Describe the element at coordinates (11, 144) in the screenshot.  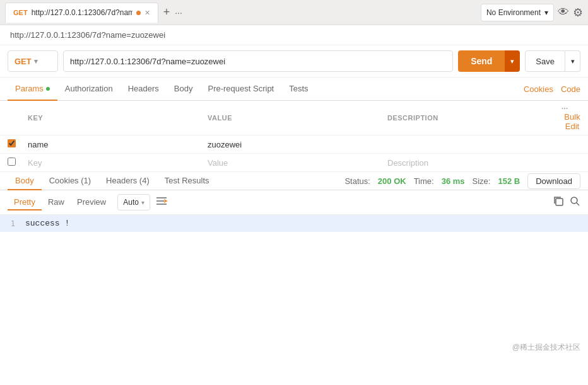
I see `row-checkbox` at that location.